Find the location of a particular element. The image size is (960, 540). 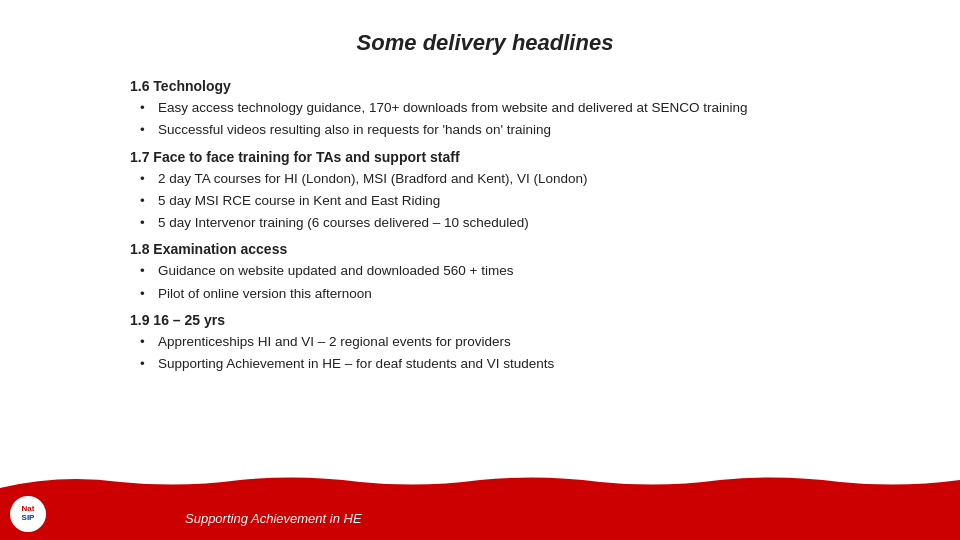

section-1-6-label: 1.6 Technology is located at coordinates (180, 86).